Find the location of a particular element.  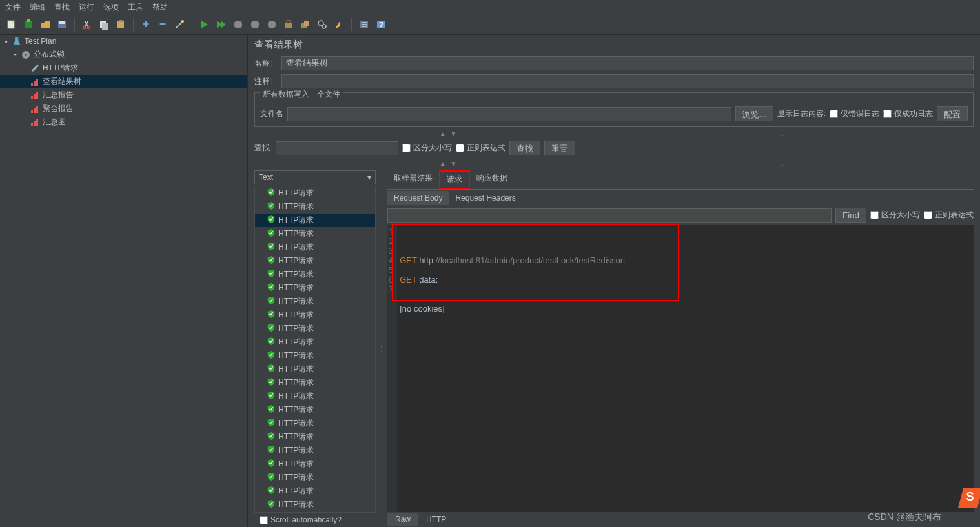

expand-bar: ▲ ▼… is located at coordinates (614, 134).